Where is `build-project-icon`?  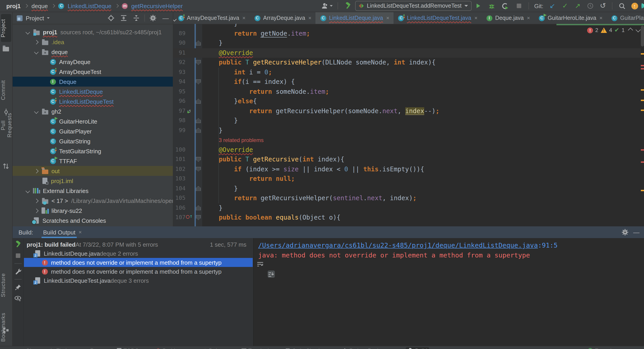 build-project-icon is located at coordinates (348, 6).